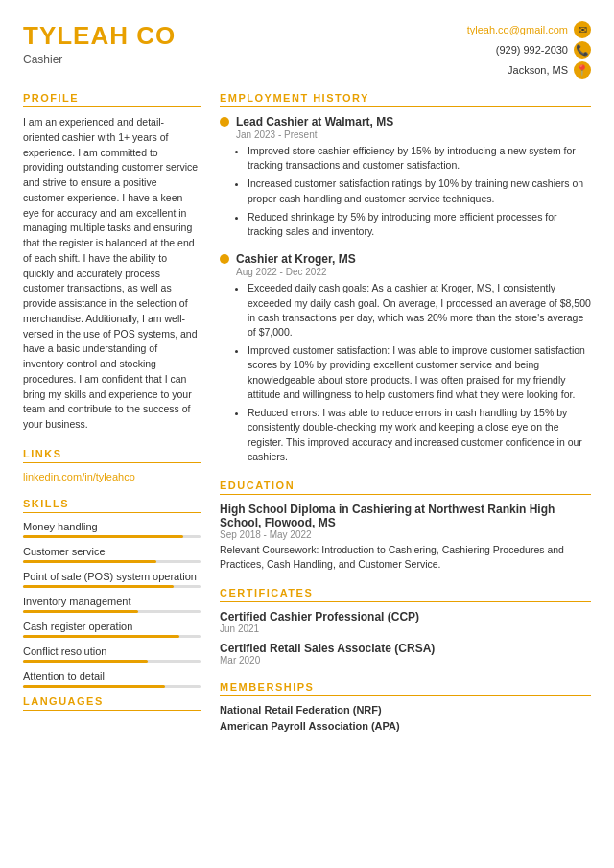 Image resolution: width=614 pixels, height=868 pixels. Describe the element at coordinates (111, 551) in the screenshot. I see `skill-name: Customer service` at that location.